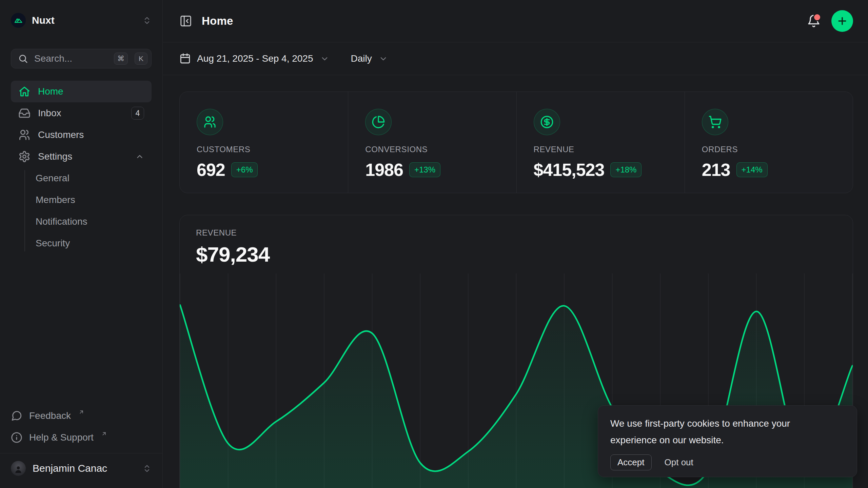 The width and height of the screenshot is (868, 488). Describe the element at coordinates (728, 441) in the screenshot. I see `cookie-banner: We use first-party cookies to enhance yo…` at that location.